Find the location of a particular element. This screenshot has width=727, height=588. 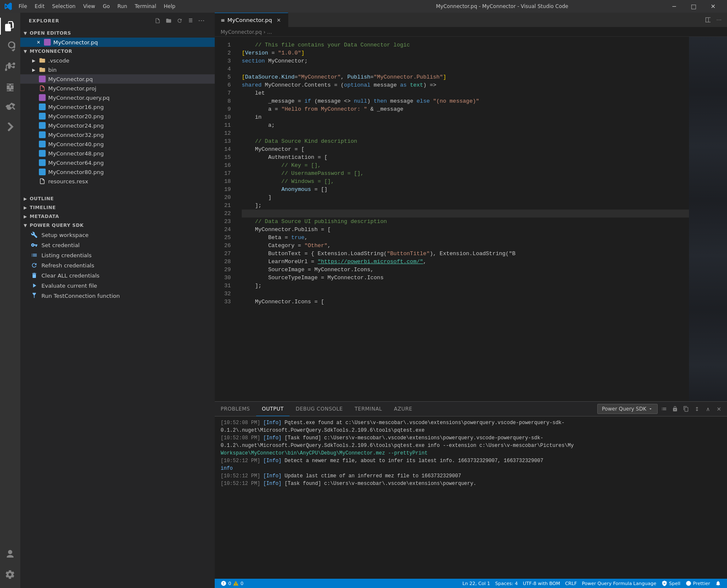

code-line-2: [Version = "1.0.0"] is located at coordinates (465, 53).